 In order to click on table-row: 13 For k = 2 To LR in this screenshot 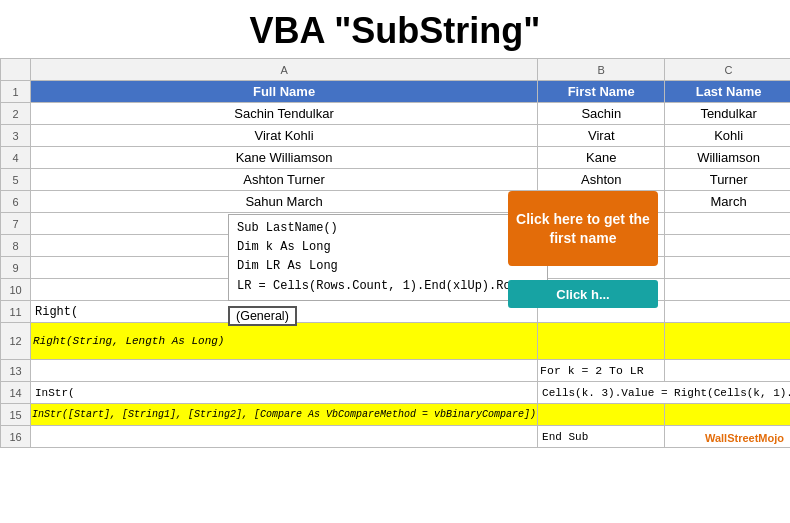, I will do `click(396, 371)`.